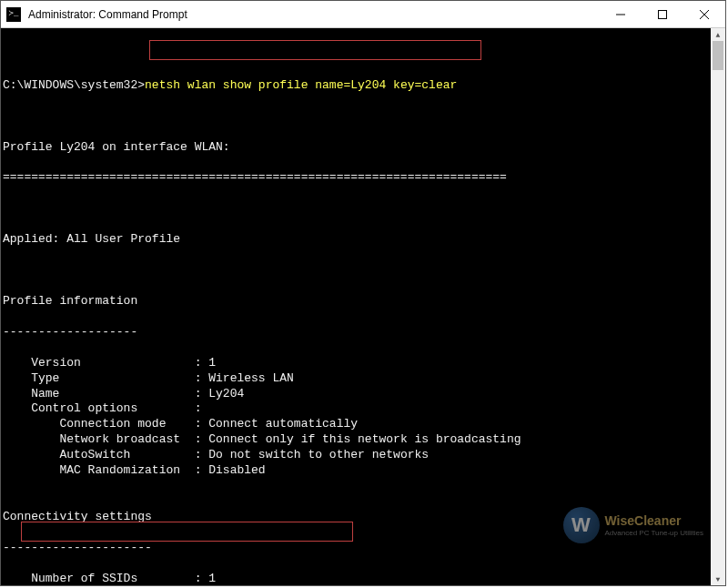  What do you see at coordinates (718, 579) in the screenshot?
I see `scroll-down-arrow: ▼` at bounding box center [718, 579].